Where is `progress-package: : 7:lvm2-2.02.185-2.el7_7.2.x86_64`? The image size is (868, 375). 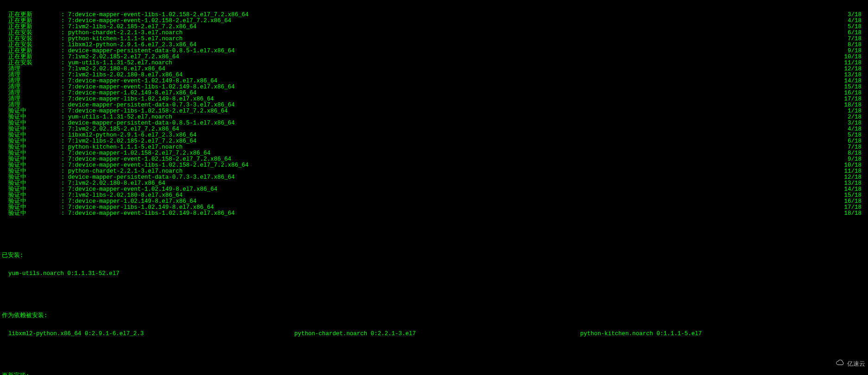 progress-package: : 7:lvm2-2.02.185-2.el7_7.2.x86_64 is located at coordinates (447, 57).